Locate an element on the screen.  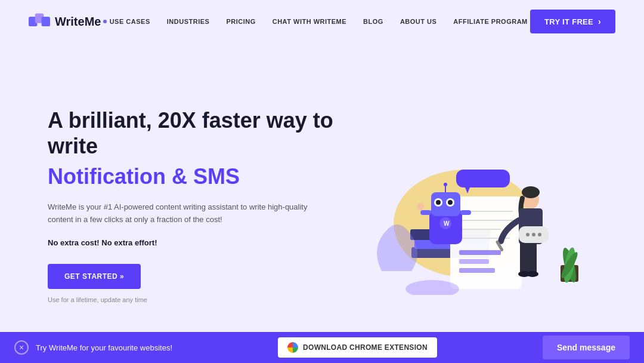
brand-dot is located at coordinates (105, 21).